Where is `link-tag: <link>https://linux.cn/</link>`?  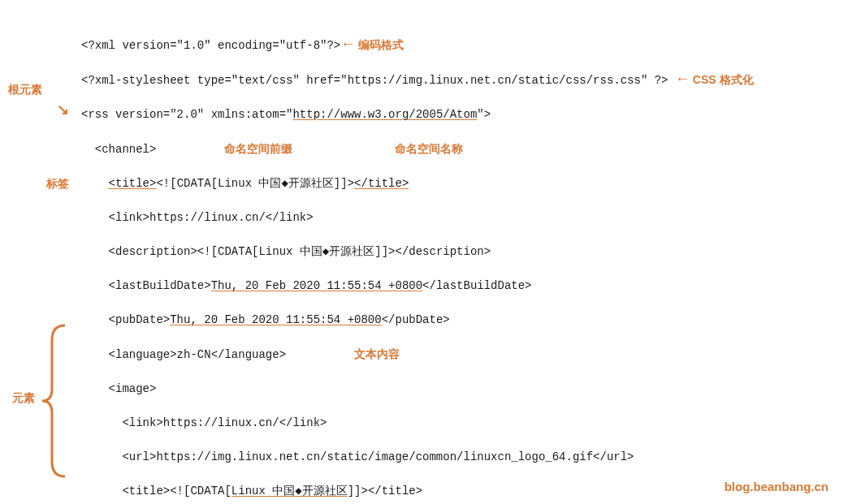
link-tag: <link>https://linux.cn/</link> is located at coordinates (197, 218).